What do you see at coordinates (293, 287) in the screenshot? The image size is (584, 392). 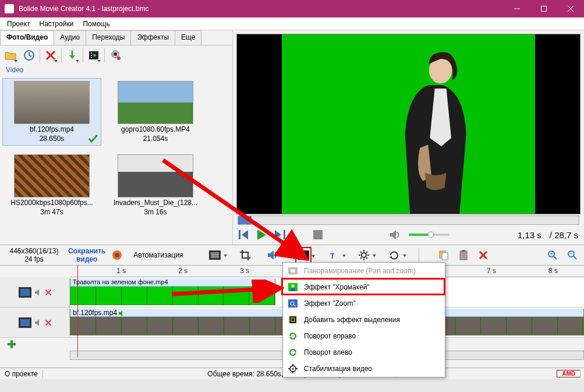 I see `chromakey-icon` at bounding box center [293, 287].